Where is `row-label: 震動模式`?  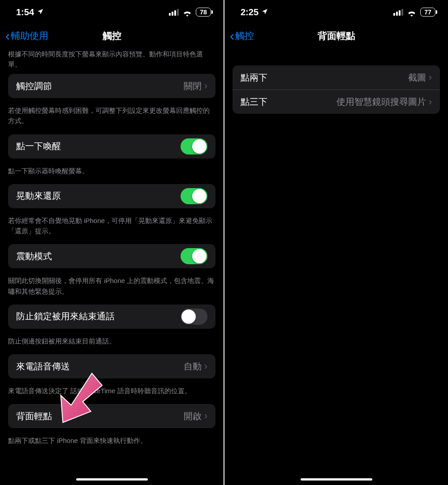 row-label: 震動模式 is located at coordinates (34, 256).